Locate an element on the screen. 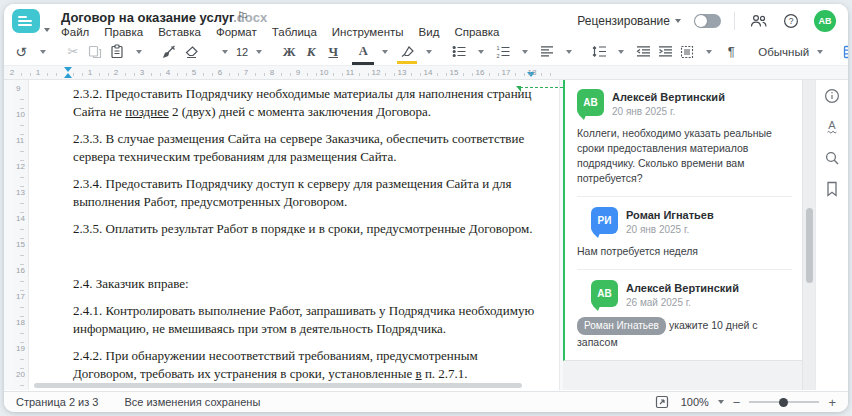  left-indent-marker is located at coordinates (68, 76).